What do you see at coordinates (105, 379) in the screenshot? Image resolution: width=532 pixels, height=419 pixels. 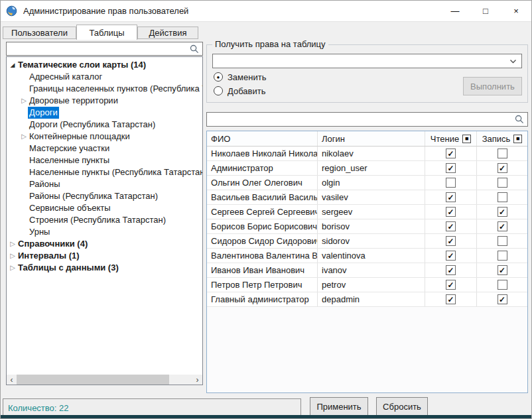 I see `tree-horizontal-scrollbar: ‹ ›` at bounding box center [105, 379].